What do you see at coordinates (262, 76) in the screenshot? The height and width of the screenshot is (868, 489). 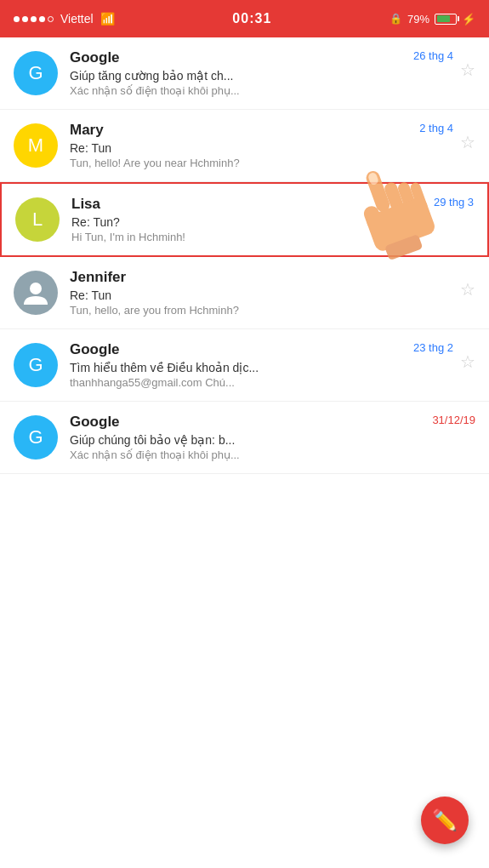 I see `email-subject: Giúp tăng cường bảo mật ch...` at bounding box center [262, 76].